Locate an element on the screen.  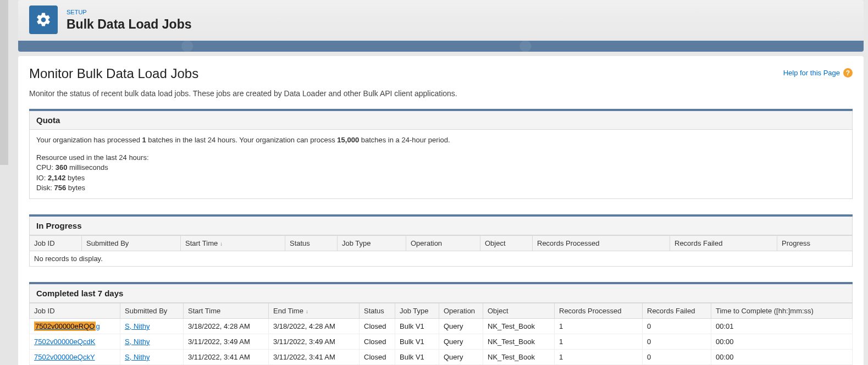
in-progress-panel: In Progress Job ID Submitted By Start Ti… is located at coordinates (441, 241).